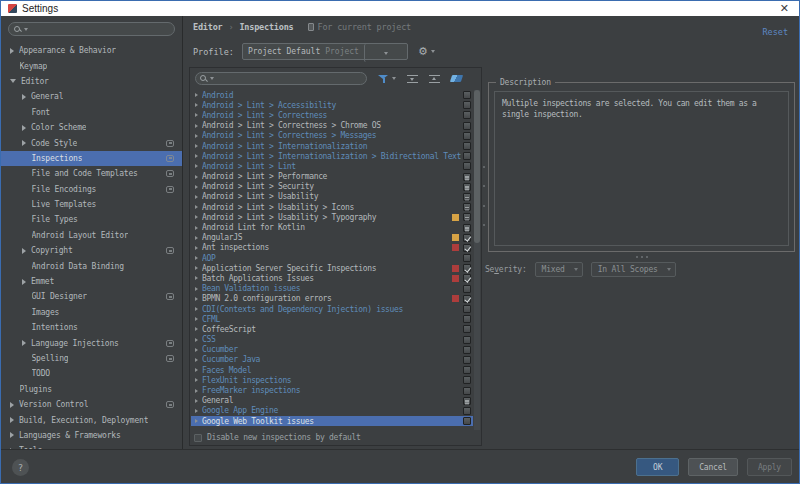 The height and width of the screenshot is (484, 800). What do you see at coordinates (92, 96) in the screenshot?
I see `sidebar-item-general: General` at bounding box center [92, 96].